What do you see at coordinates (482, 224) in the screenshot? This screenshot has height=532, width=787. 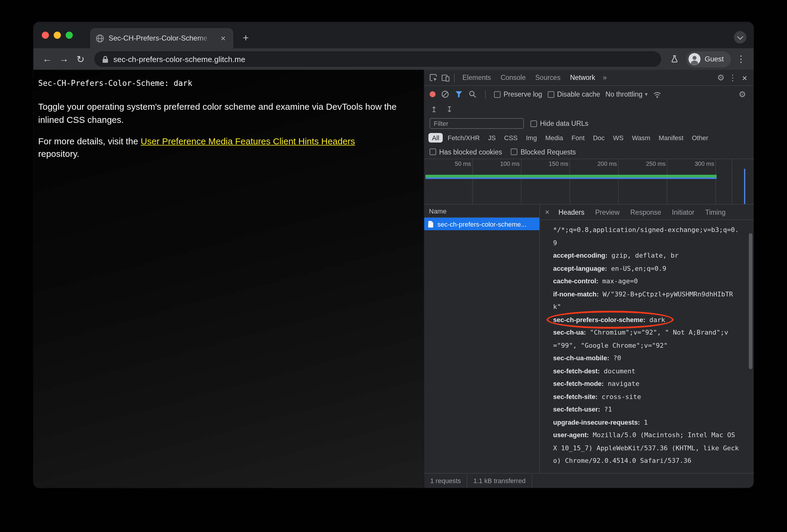 I see `request-row: sec-ch-prefers-color-scheme...` at bounding box center [482, 224].